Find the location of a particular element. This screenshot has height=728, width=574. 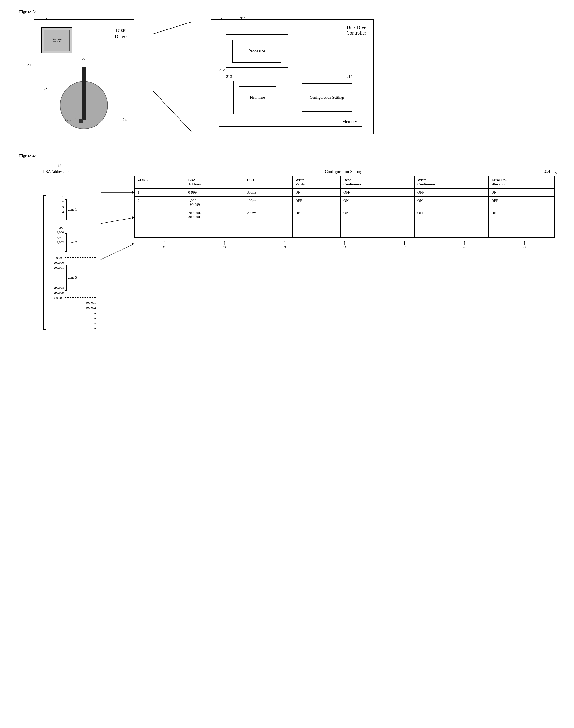

label-25-row: 25 is located at coordinates (306, 165).